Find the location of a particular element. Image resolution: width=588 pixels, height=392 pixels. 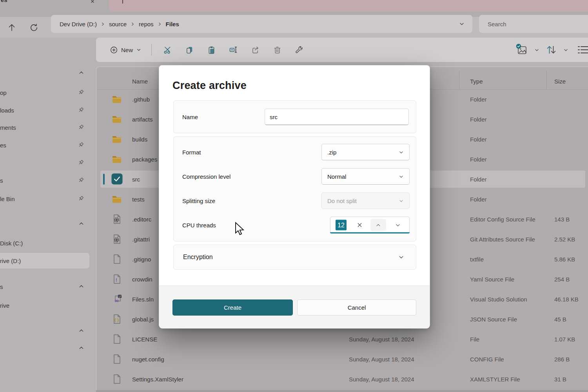

column-header-type: Type is located at coordinates (477, 82).